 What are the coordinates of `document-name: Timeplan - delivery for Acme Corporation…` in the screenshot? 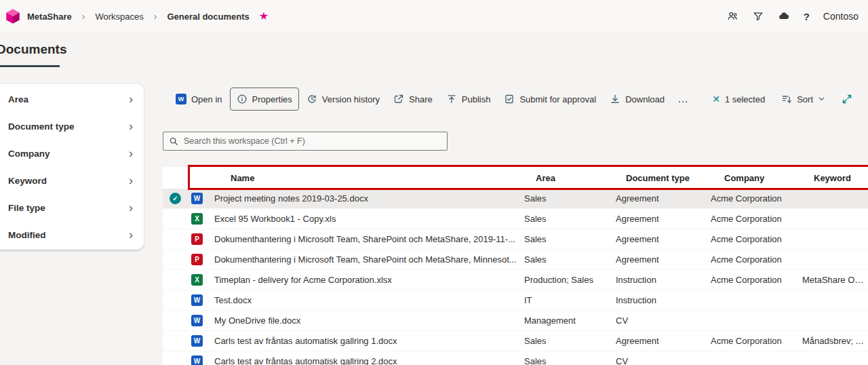 It's located at (364, 280).